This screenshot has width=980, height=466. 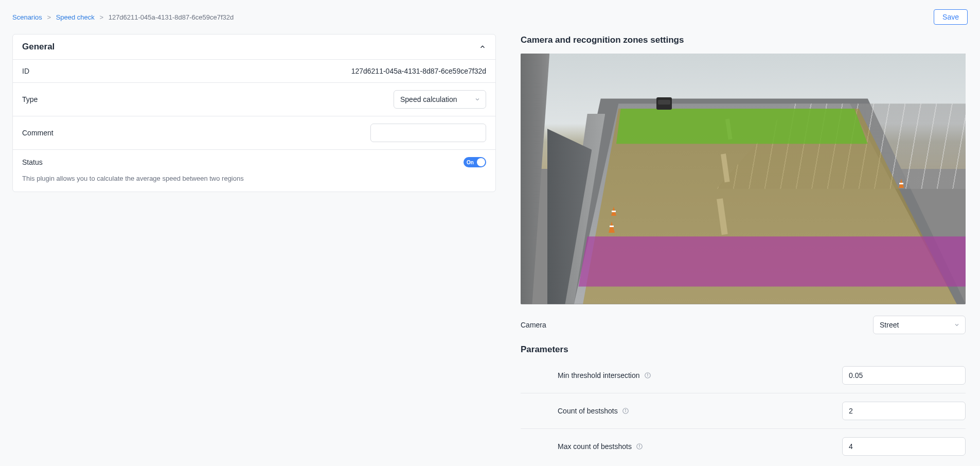 What do you see at coordinates (254, 100) in the screenshot?
I see `row-type: Type Speed calculation` at bounding box center [254, 100].